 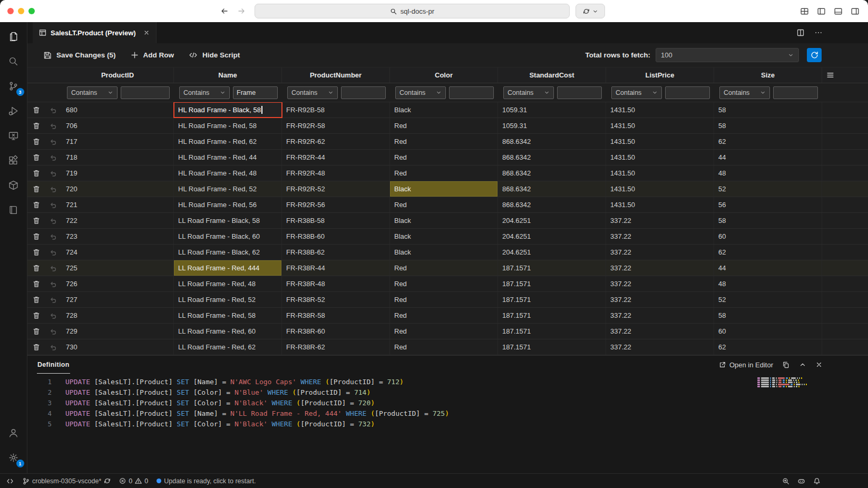 I want to click on filter-operator-productid: Contains, so click(x=92, y=93).